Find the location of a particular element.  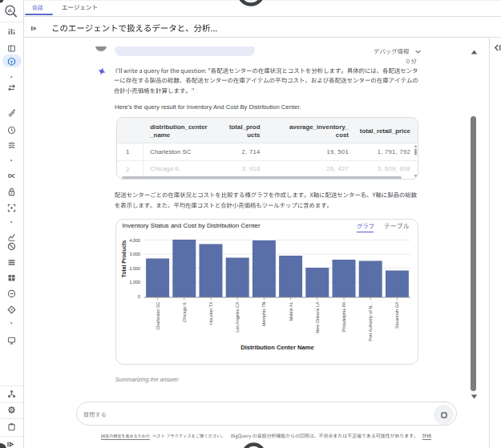

svg-text: Charleston SC is located at coordinates (157, 316).